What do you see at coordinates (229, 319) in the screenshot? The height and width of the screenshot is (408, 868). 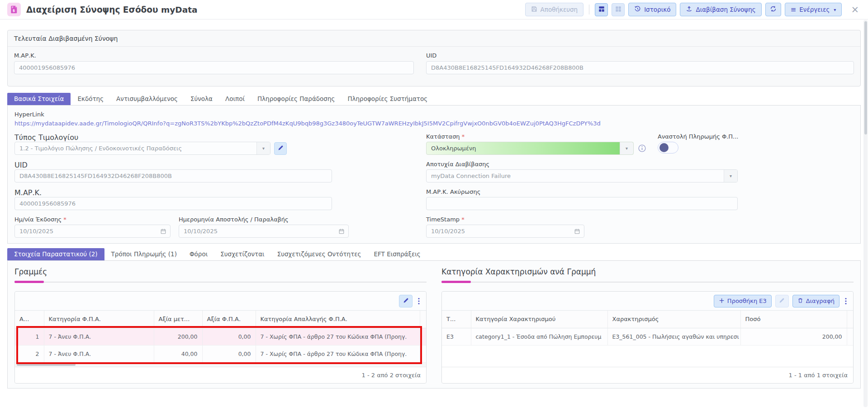 I see `col-vat-value: Αξία Φ.Π.Α.` at bounding box center [229, 319].